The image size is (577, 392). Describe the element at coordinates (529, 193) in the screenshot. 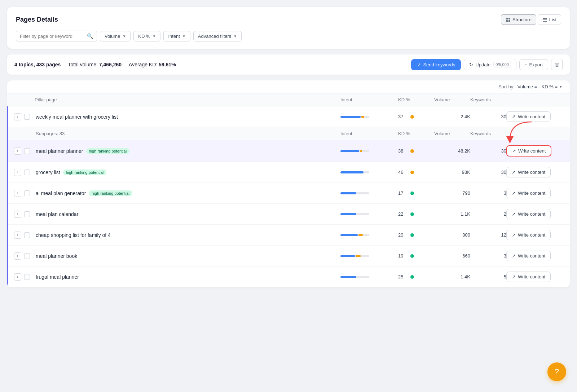

I see `write-btn-2: ↗ Write content` at that location.